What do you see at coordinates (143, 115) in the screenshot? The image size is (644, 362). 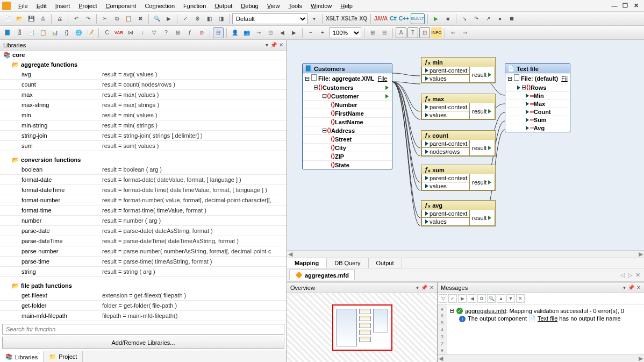 I see `lib-function-row: minresult = min( values )` at bounding box center [143, 115].